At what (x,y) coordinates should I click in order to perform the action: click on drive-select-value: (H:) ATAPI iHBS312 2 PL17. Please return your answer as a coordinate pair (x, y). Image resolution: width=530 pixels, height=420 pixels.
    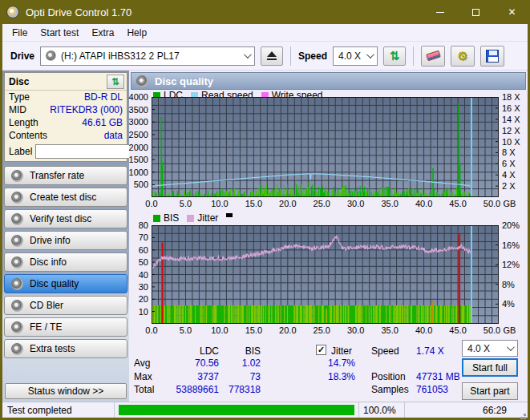
    Looking at the image, I should click on (120, 56).